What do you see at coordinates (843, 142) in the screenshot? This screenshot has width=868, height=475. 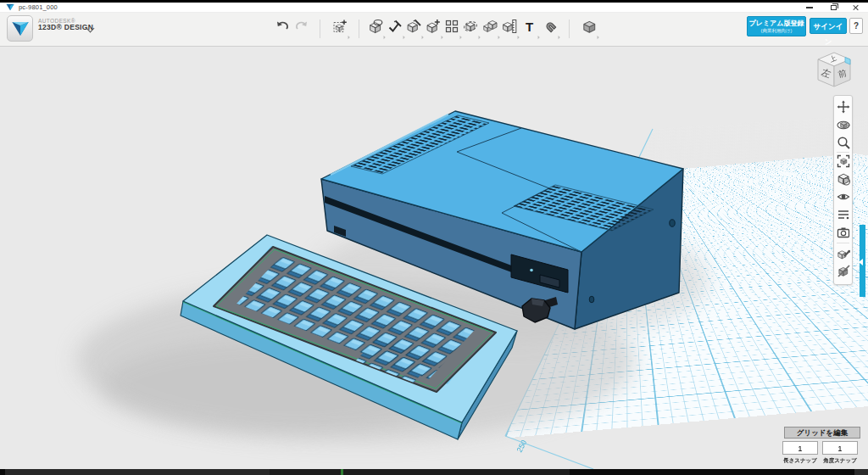 I see `zoom-button` at bounding box center [843, 142].